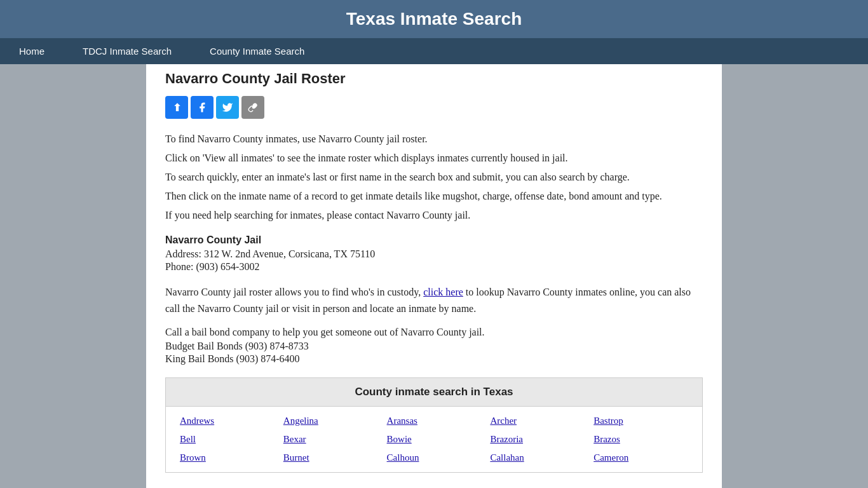 The width and height of the screenshot is (868, 488). I want to click on bail-company-2: King Bail Bonds (903) 874-6400, so click(434, 359).